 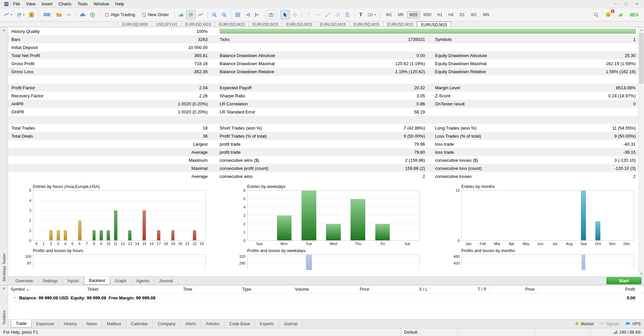 I want to click on fibonacci-tool-icon, so click(x=347, y=15).